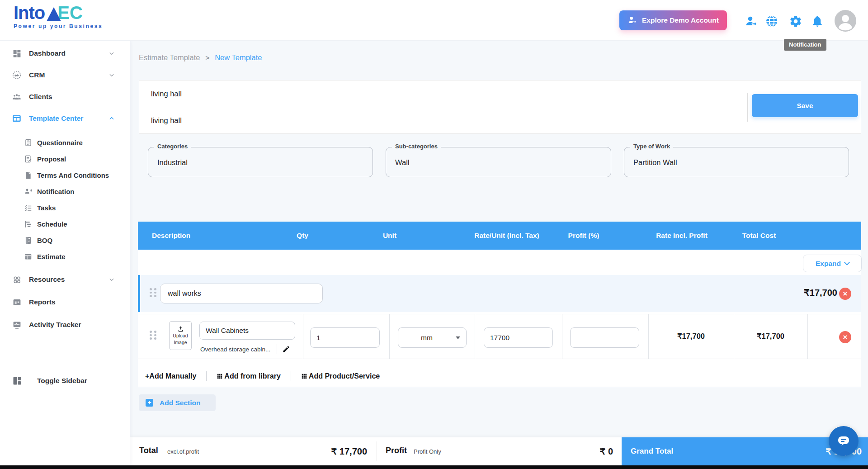  What do you see at coordinates (45, 241) in the screenshot?
I see `sidebar-subitem-label: BOQ` at bounding box center [45, 241].